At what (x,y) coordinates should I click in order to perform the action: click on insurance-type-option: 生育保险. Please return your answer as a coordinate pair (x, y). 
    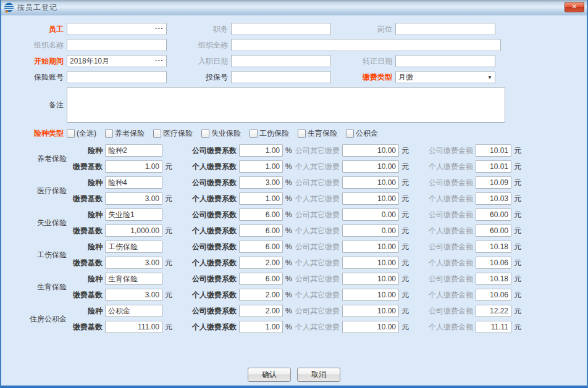
    Looking at the image, I should click on (317, 133).